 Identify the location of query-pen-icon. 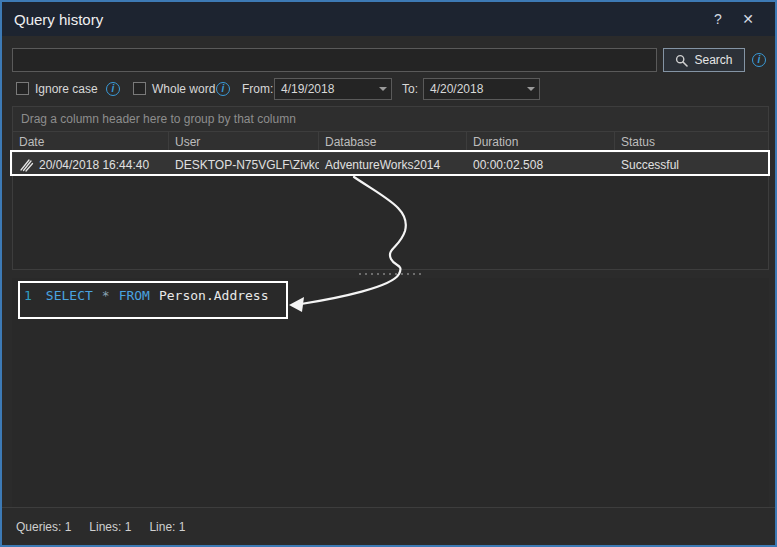
(26, 165).